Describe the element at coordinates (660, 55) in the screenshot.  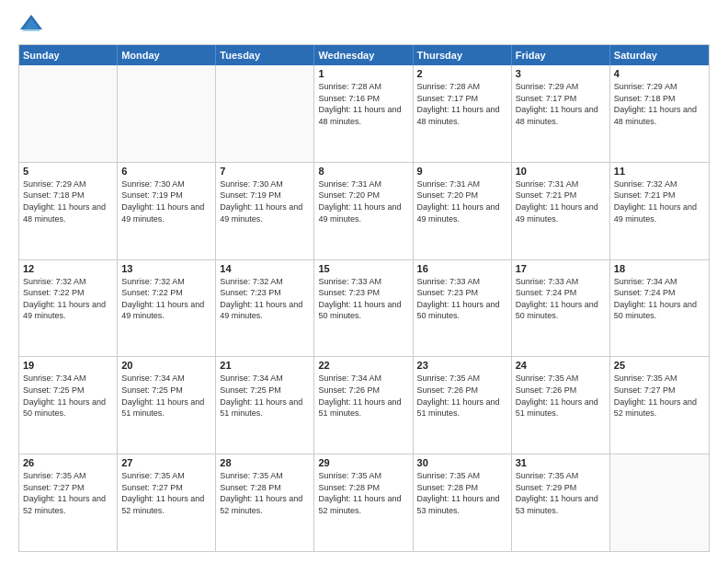
I see `cal-header-saturday: Saturday` at that location.